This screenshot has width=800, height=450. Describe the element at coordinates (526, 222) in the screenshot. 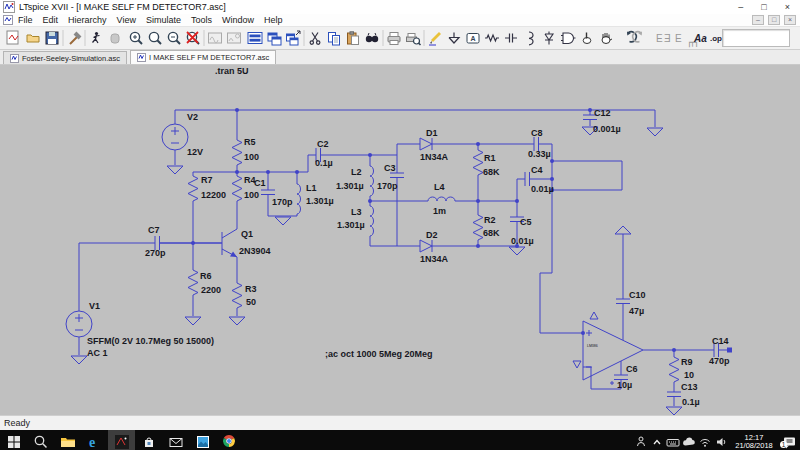

I see `schematic-label: C5` at that location.